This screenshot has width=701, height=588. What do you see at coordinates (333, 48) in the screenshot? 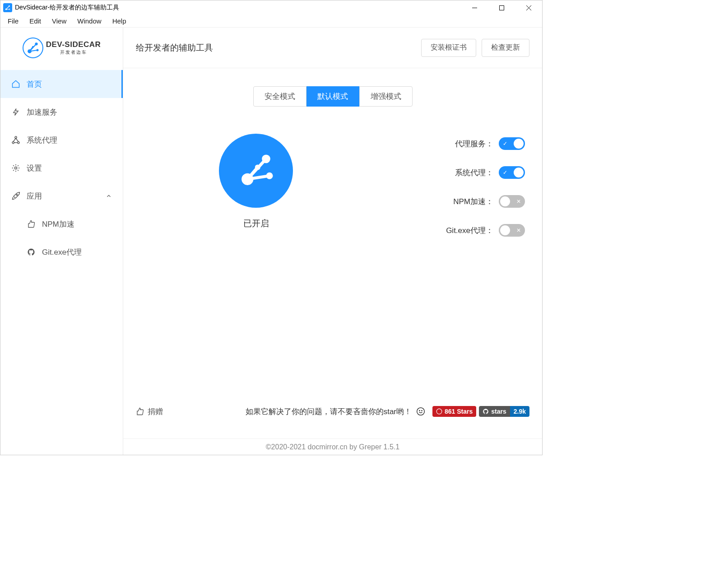
I see `page-header: 给开发者的辅助工具 安装根证书 检查更新` at bounding box center [333, 48].